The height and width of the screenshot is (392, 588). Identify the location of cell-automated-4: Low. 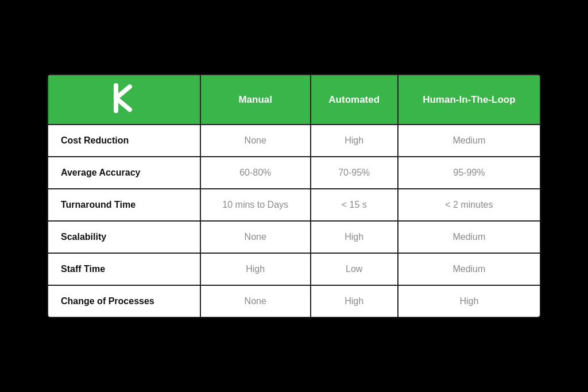
(354, 269).